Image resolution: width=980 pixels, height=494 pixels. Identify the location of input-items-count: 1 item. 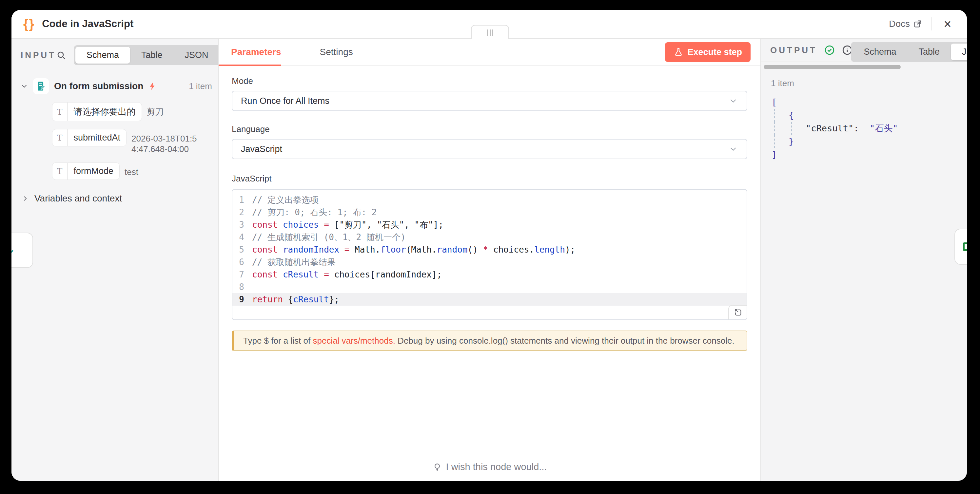
(200, 86).